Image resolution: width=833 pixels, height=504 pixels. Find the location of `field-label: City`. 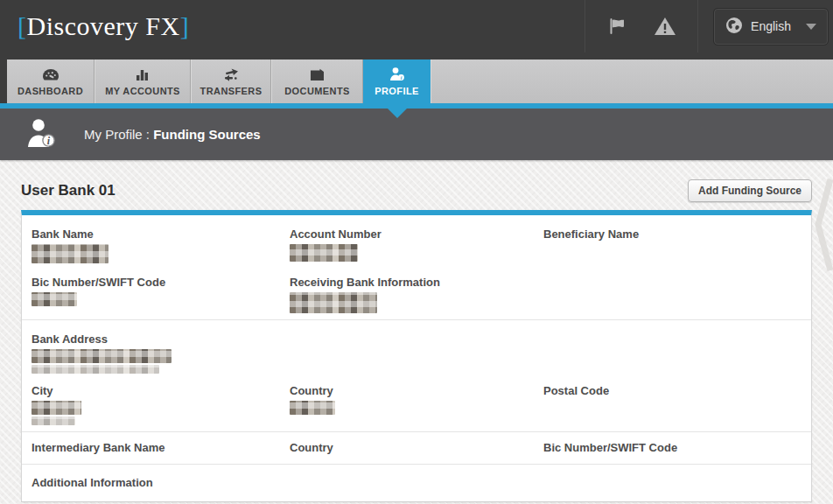

field-label: City is located at coordinates (161, 390).